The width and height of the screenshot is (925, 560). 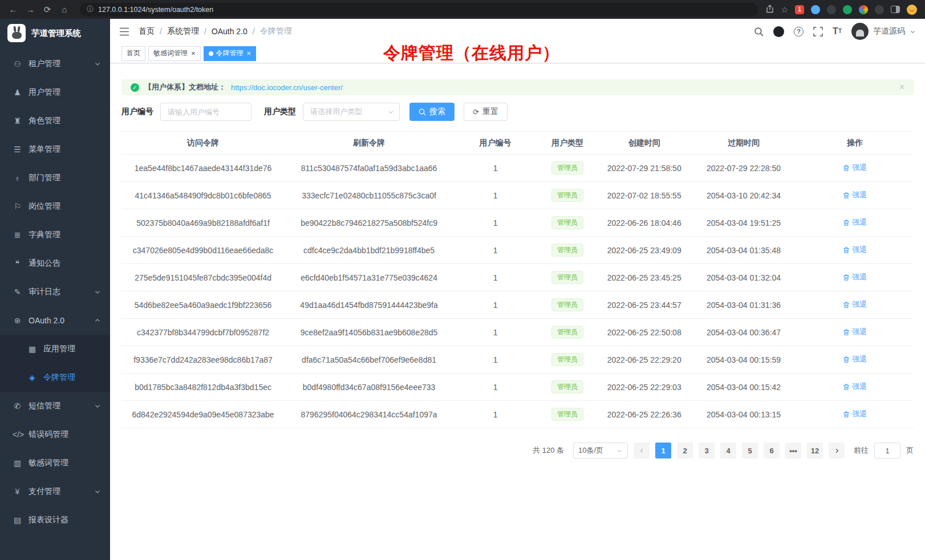 What do you see at coordinates (17, 463) in the screenshot?
I see `sensitive-word-icon: ▥` at bounding box center [17, 463].